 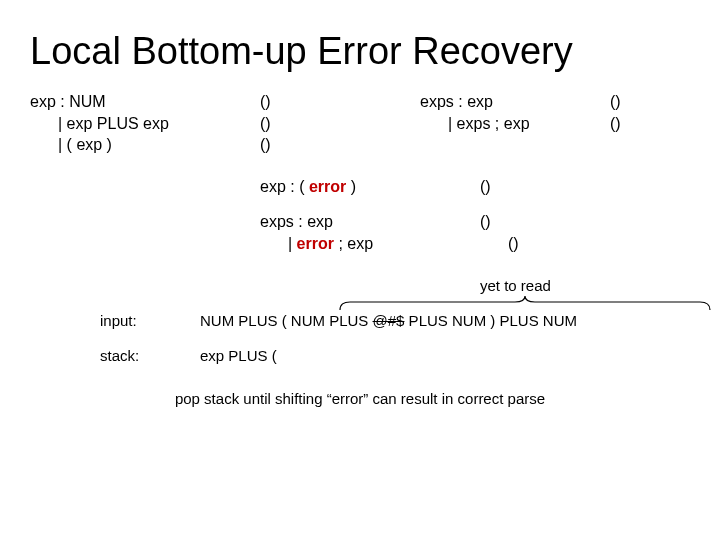 What do you see at coordinates (490, 320) in the screenshot?
I see `input-part2: PLUS NUM ) PLUS NUM` at bounding box center [490, 320].